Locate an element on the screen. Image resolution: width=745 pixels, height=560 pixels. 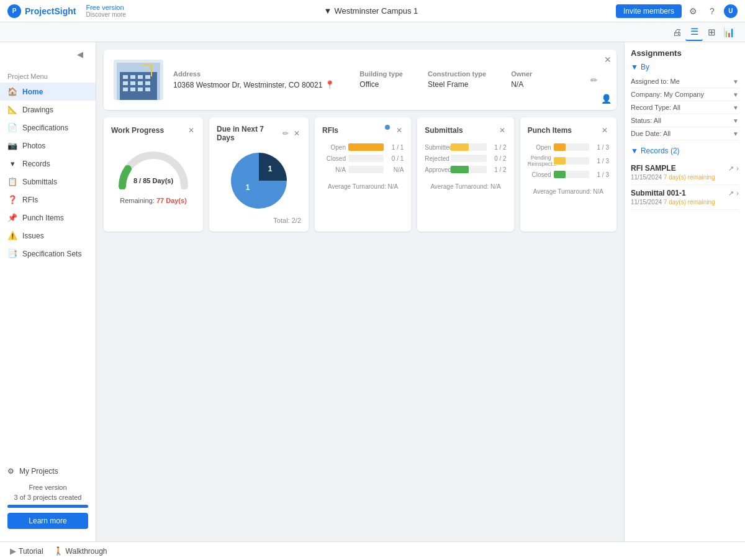
header-left: P ProjectSight Free version Discover mor… is located at coordinates (67, 11).